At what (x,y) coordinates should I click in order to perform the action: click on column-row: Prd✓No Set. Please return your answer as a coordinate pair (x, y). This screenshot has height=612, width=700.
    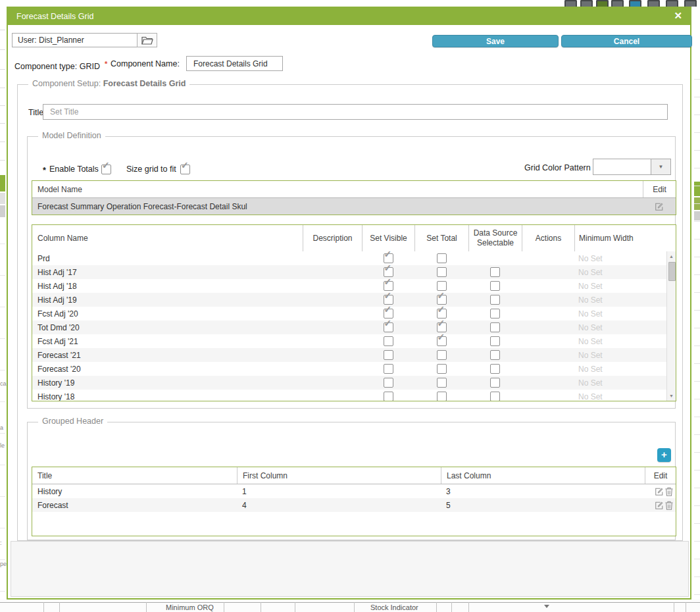
    Looking at the image, I should click on (349, 258).